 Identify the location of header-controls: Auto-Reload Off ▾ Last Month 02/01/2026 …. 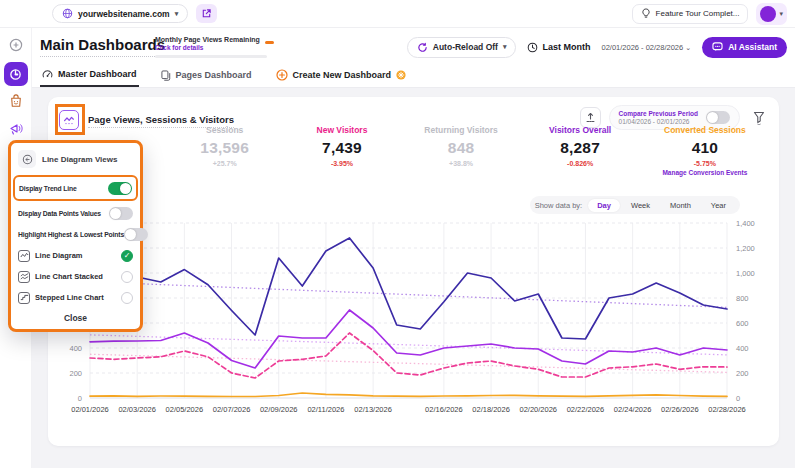
(597, 47).